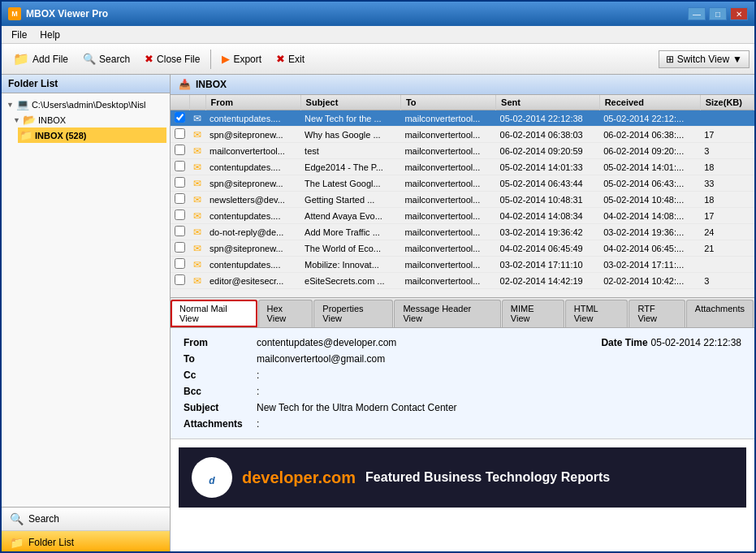 The image size is (756, 553). What do you see at coordinates (727, 102) in the screenshot?
I see `col-size: Size(KB)` at bounding box center [727, 102].